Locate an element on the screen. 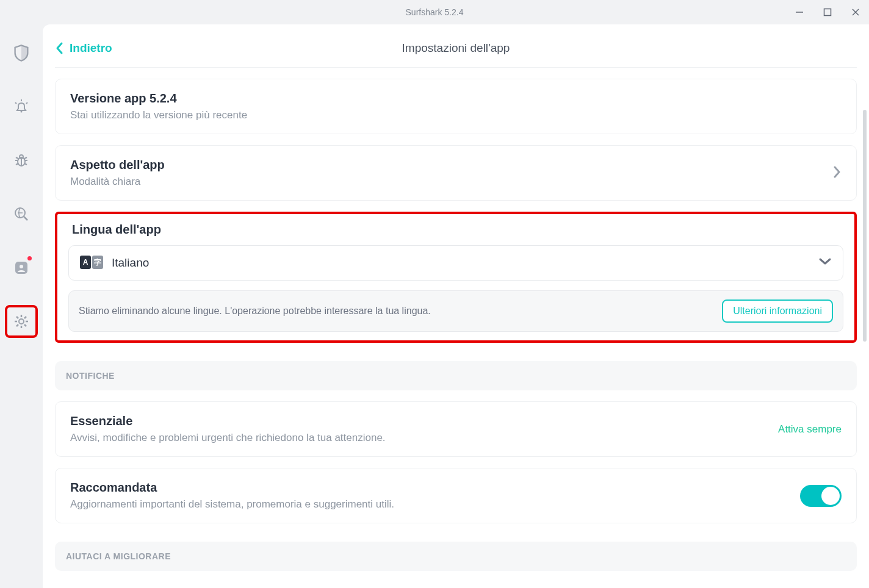  bug-icon is located at coordinates (21, 160).